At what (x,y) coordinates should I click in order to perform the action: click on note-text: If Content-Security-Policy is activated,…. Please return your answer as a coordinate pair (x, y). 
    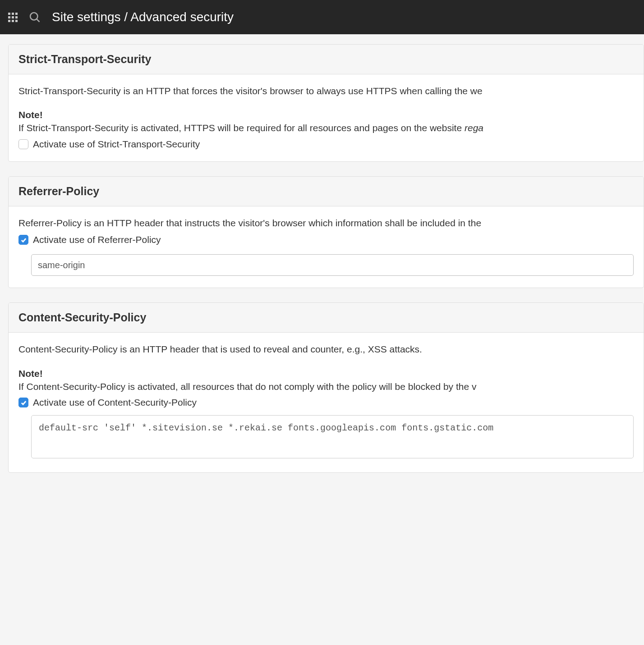
    Looking at the image, I should click on (326, 387).